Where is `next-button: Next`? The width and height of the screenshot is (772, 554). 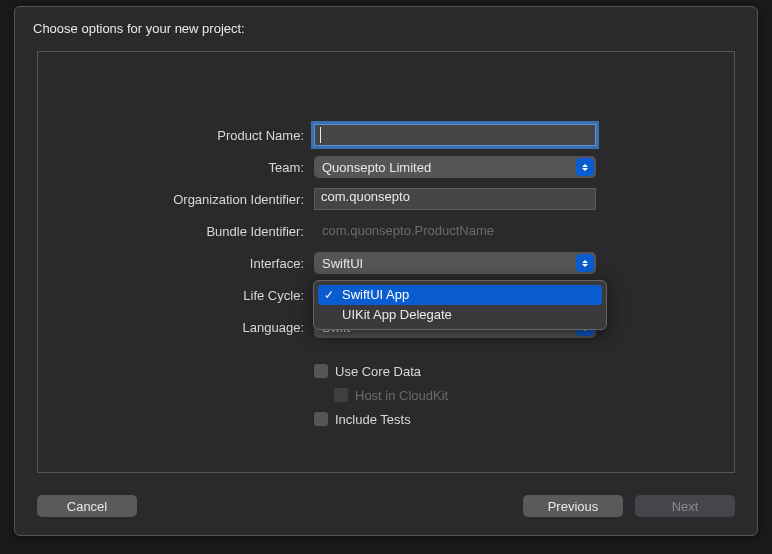
next-button: Next is located at coordinates (685, 506).